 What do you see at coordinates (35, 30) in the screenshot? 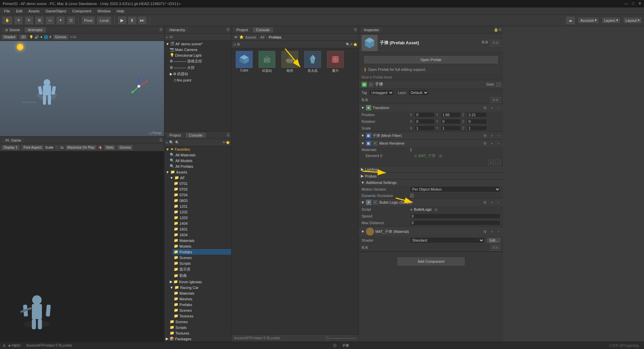
I see `animator-tab: Animator` at bounding box center [35, 30].